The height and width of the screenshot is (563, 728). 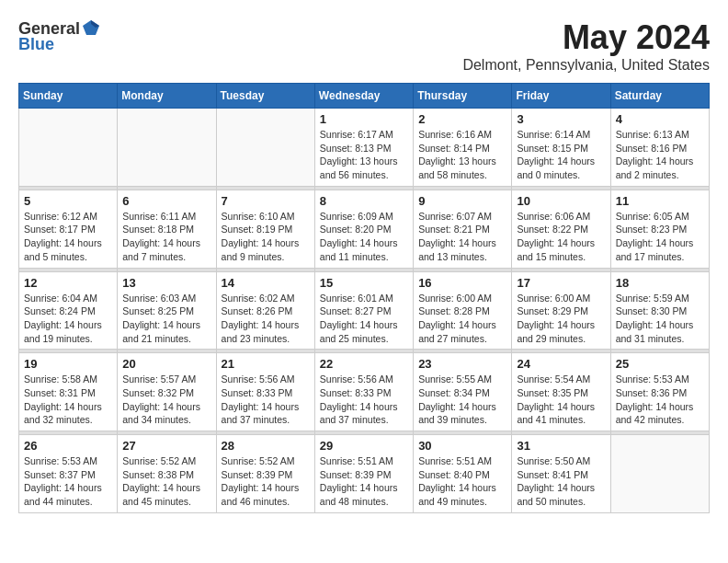 I want to click on day-info: Sunrise: 6:11 AMSunset: 8:18 PMDaylight:…, so click(x=166, y=237).